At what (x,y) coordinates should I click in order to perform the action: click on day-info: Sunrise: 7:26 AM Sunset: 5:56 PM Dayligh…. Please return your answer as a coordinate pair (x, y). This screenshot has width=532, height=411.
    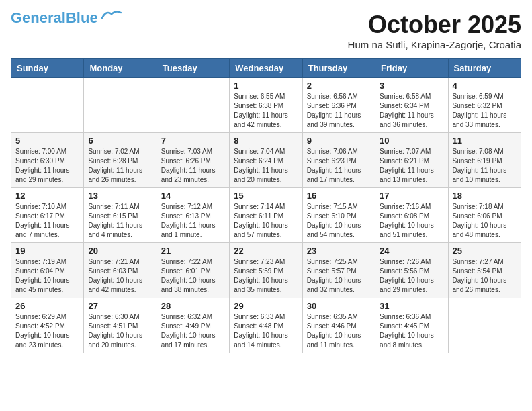
    Looking at the image, I should click on (411, 276).